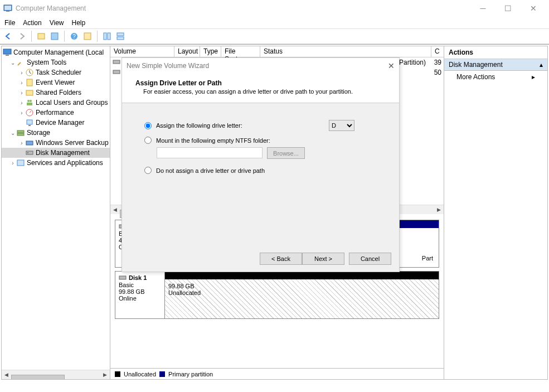  Describe the element at coordinates (56, 103) in the screenshot. I see `tree-local-users: › Local Users and Groups` at that location.